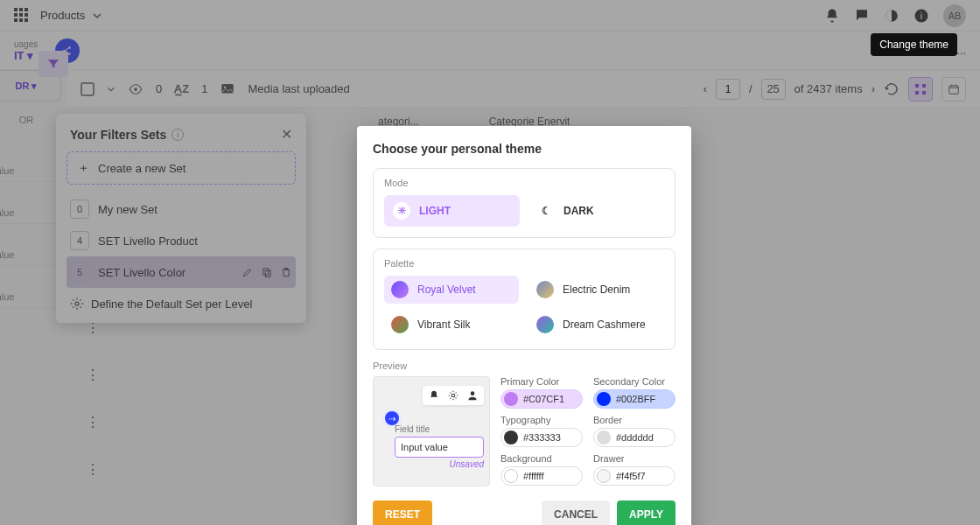 The height and width of the screenshot is (525, 980). What do you see at coordinates (524, 149) in the screenshot?
I see `modal-title: Choose your personal theme` at bounding box center [524, 149].